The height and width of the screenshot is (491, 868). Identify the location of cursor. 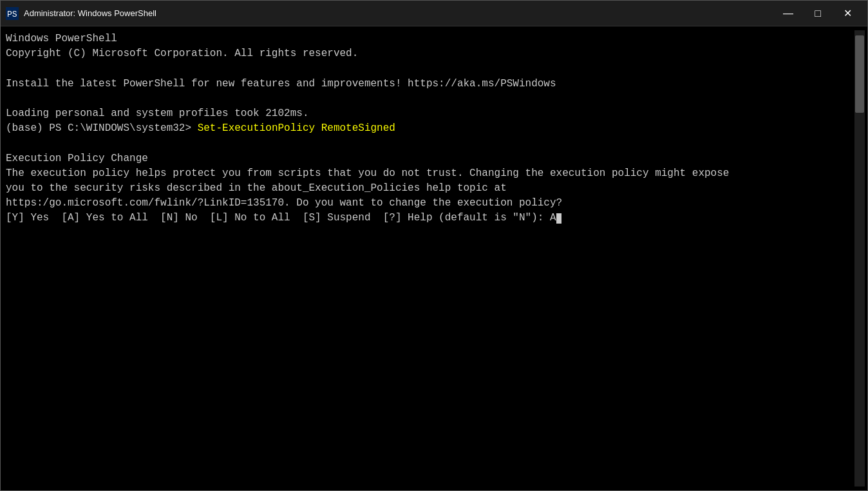
(559, 218).